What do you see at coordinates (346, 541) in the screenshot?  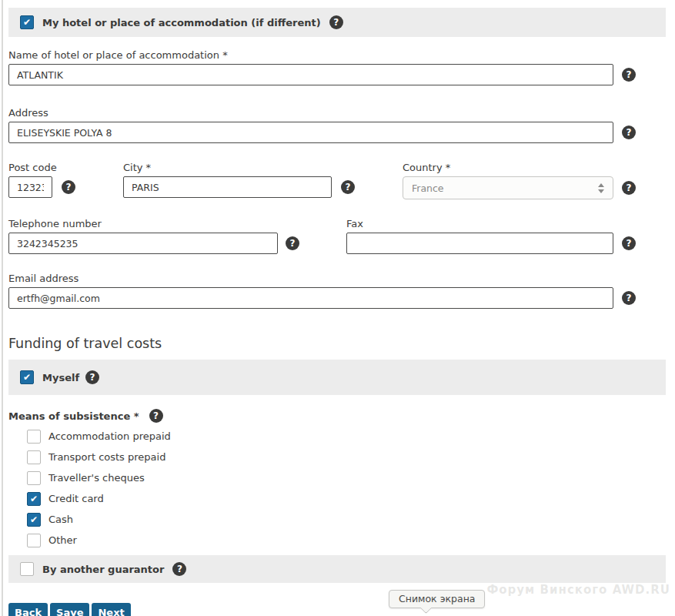 I see `means-option-other: Other` at bounding box center [346, 541].